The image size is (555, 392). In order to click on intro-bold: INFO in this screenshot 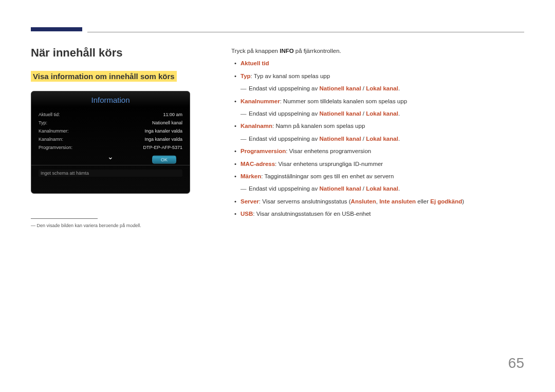, I will do `click(287, 51)`.